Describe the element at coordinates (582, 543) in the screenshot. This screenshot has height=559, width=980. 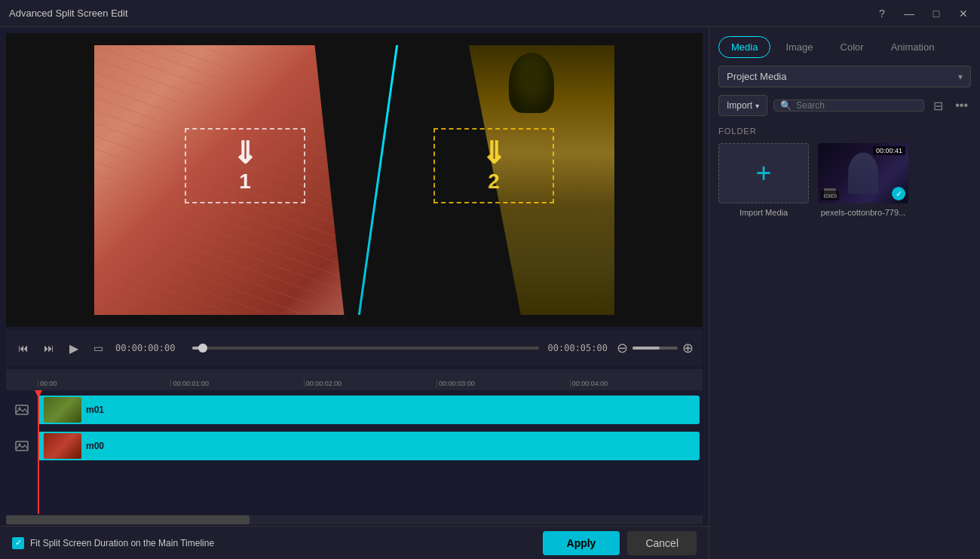
I see `apply-button: Apply` at that location.